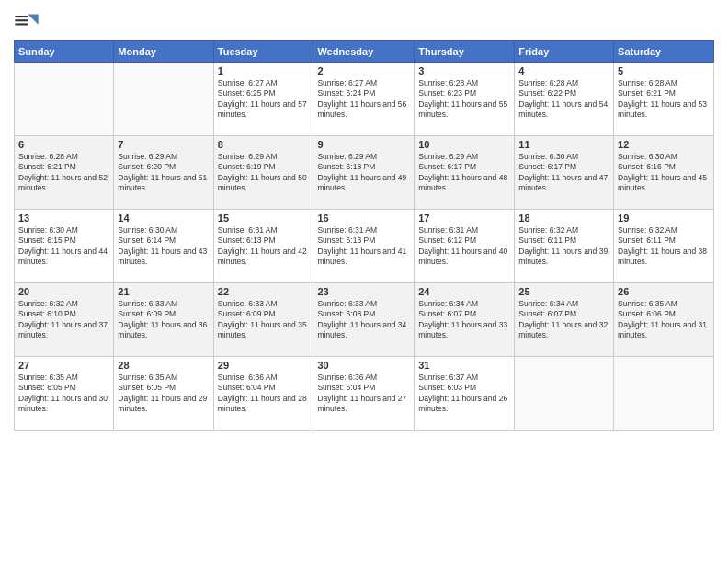 Image resolution: width=728 pixels, height=563 pixels. What do you see at coordinates (564, 173) in the screenshot?
I see `day-info: Sunrise: 6:30 AM Sunset: 6:17 PM Dayligh…` at bounding box center [564, 173].